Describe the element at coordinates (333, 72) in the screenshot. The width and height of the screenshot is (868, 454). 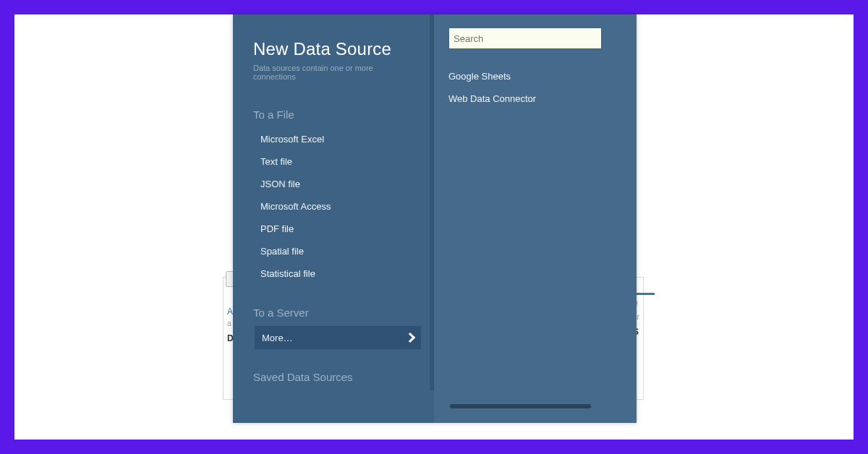
I see `dialog-subtitle: Data sources contain one or more connect…` at that location.